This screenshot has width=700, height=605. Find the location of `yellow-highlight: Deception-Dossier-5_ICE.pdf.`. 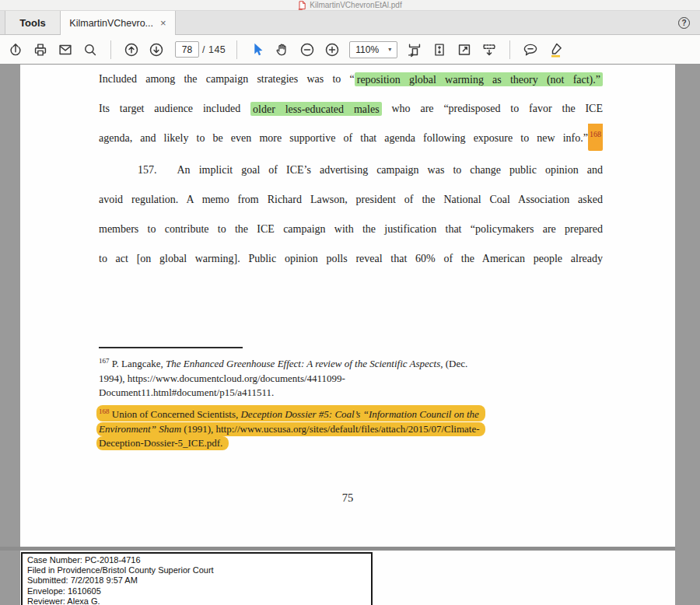

yellow-highlight: Deception-Dossier-5_ICE.pdf. is located at coordinates (163, 443).